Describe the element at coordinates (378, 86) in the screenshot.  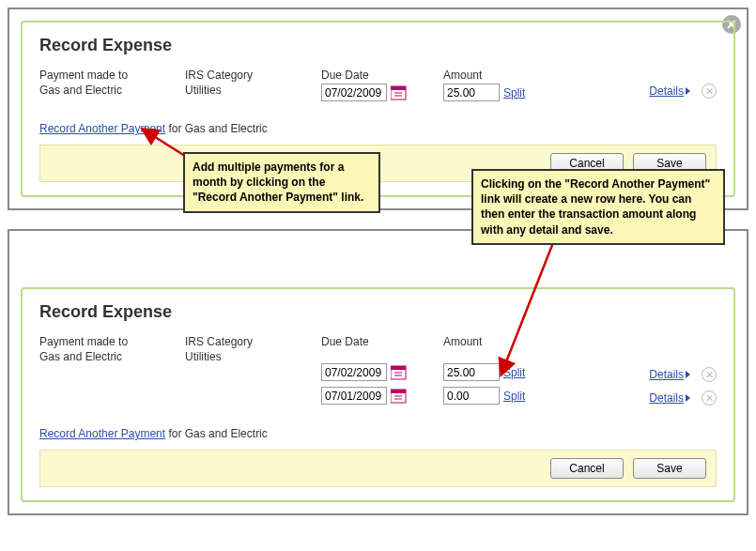
I see `field-row: Payment made to Gas and Electric IRS Cat…` at that location.